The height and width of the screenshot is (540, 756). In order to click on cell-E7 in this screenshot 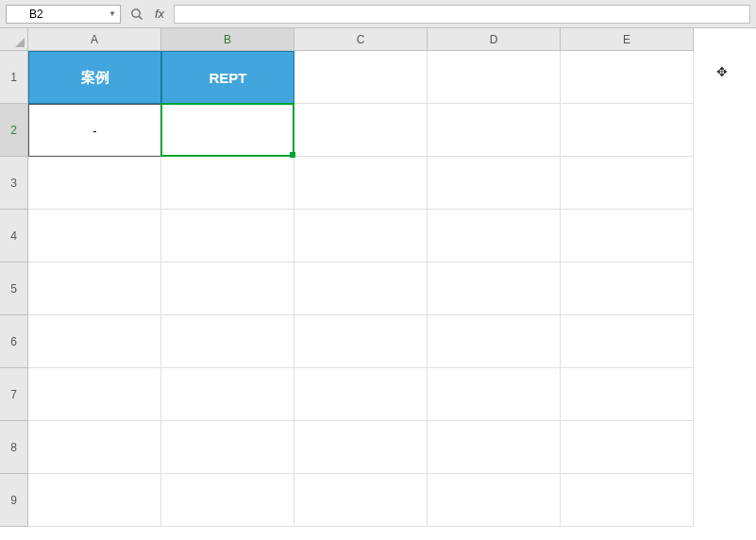, I will do `click(627, 395)`.